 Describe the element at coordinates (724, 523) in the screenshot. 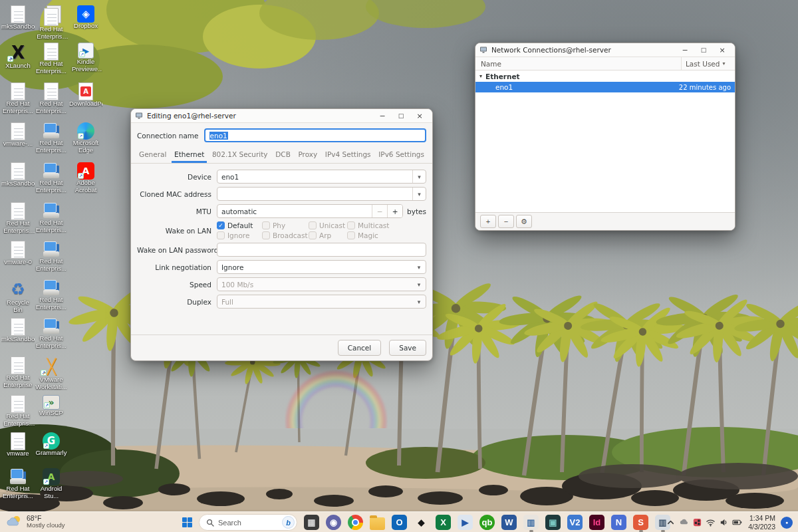

I see `tray-volume-icon` at that location.